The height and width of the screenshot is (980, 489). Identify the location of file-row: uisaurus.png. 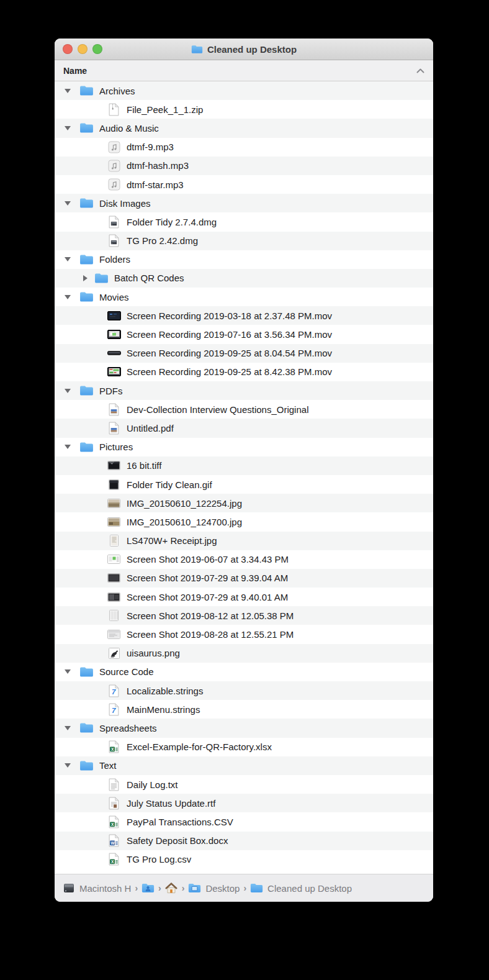
(244, 653).